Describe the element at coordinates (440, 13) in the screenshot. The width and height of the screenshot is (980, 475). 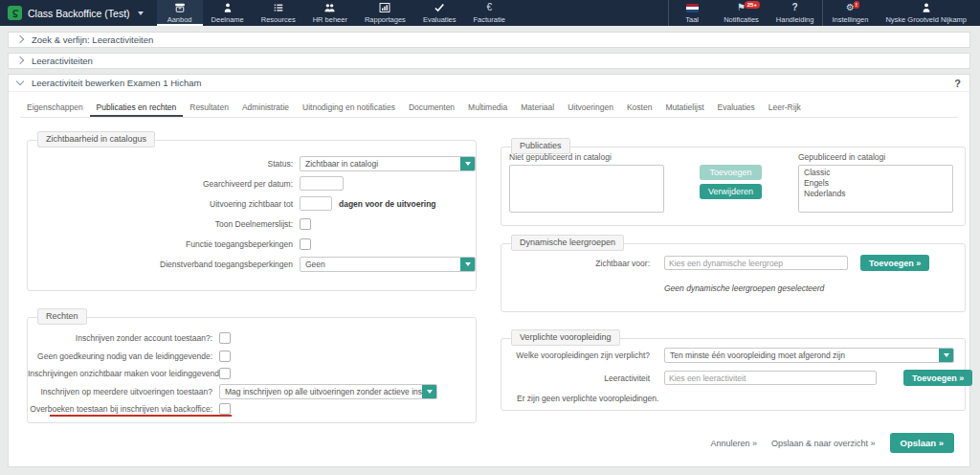
I see `nav-evaluaties: Evaluaties` at that location.